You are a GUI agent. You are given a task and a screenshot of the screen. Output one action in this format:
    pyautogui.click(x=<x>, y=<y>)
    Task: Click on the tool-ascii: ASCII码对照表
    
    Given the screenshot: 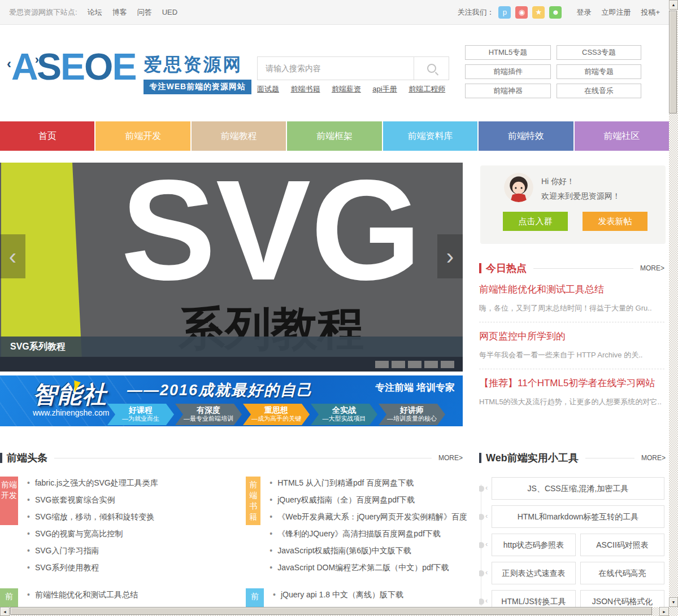 What is the action you would take?
    pyautogui.click(x=623, y=545)
    